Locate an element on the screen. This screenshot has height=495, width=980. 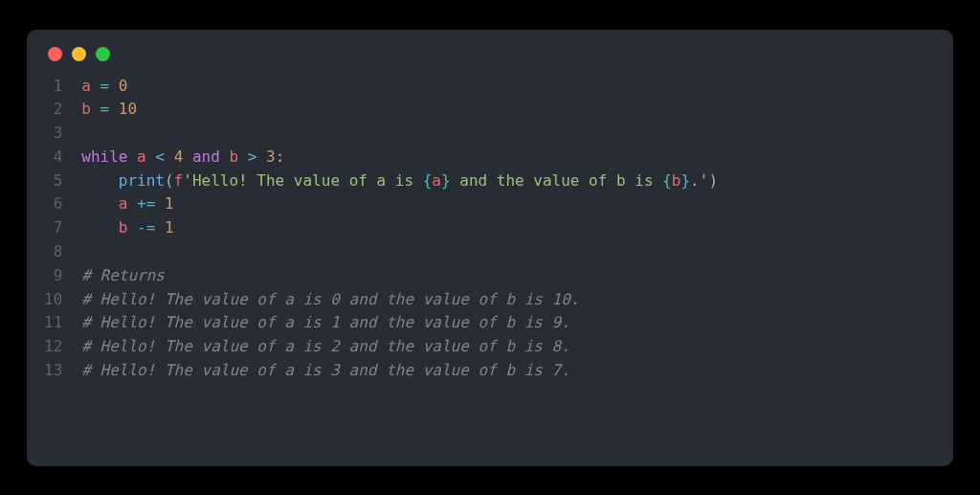
line-number-gutter: 12345678910111213 is located at coordinates (54, 229).